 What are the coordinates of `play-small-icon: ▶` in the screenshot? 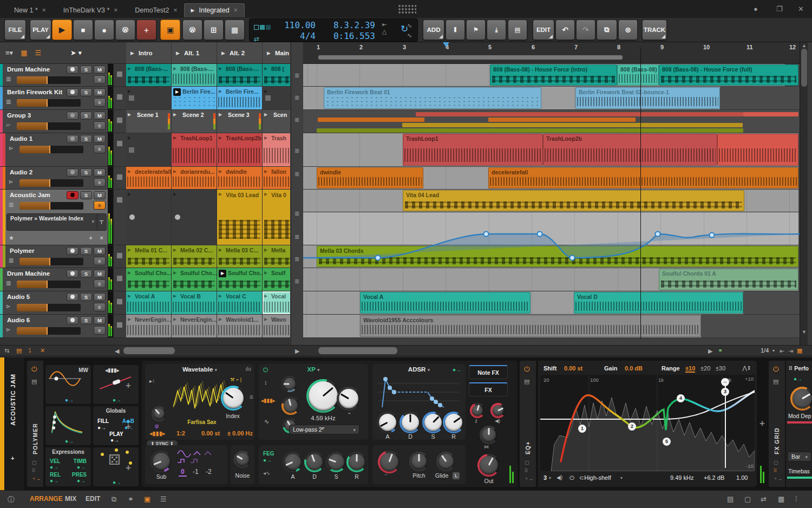 It's located at (710, 351).